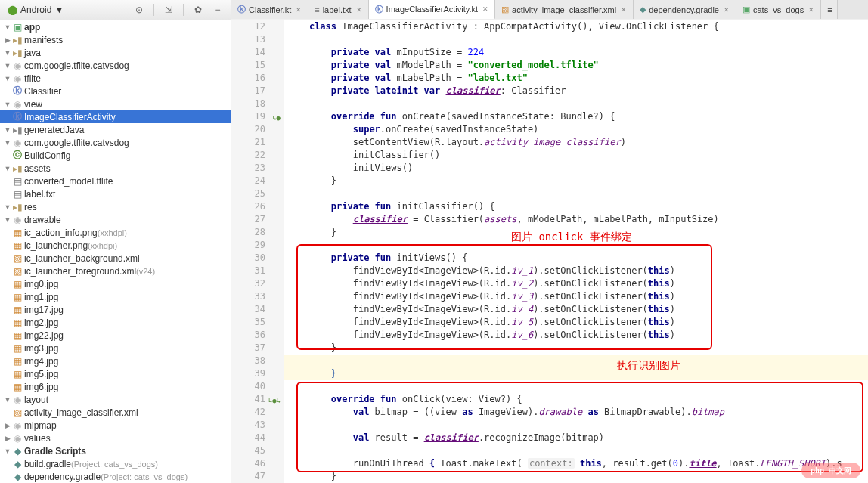 This screenshot has width=868, height=483. I want to click on code-line: private val mInputSize = 224, so click(576, 53).